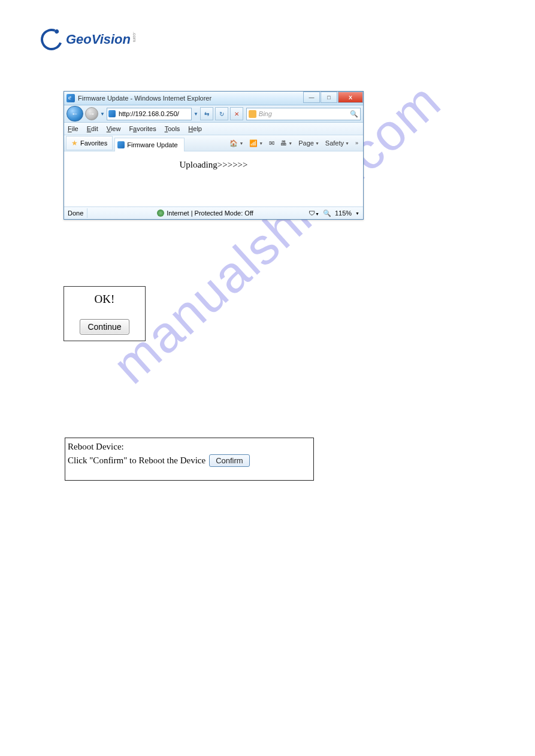  What do you see at coordinates (114, 129) in the screenshot?
I see `menu-view: View` at bounding box center [114, 129].